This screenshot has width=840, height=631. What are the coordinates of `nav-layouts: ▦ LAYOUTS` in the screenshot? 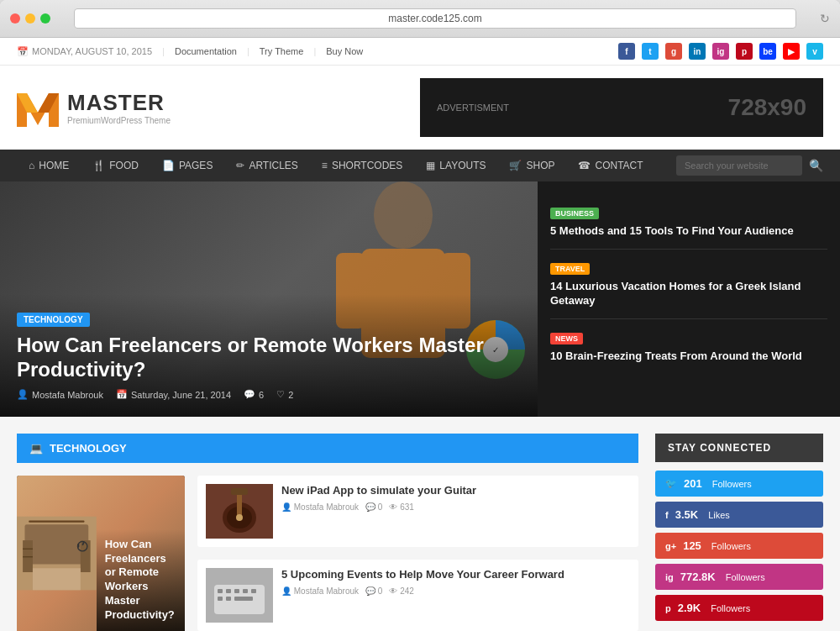 It's located at (455, 166).